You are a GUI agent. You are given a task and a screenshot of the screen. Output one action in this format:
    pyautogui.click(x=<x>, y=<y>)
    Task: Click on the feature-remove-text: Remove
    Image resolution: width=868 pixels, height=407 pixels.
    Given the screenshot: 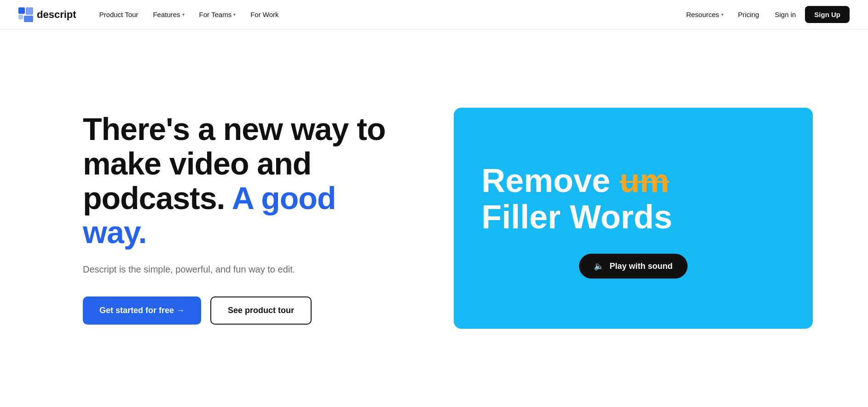 What is the action you would take?
    pyautogui.click(x=546, y=180)
    